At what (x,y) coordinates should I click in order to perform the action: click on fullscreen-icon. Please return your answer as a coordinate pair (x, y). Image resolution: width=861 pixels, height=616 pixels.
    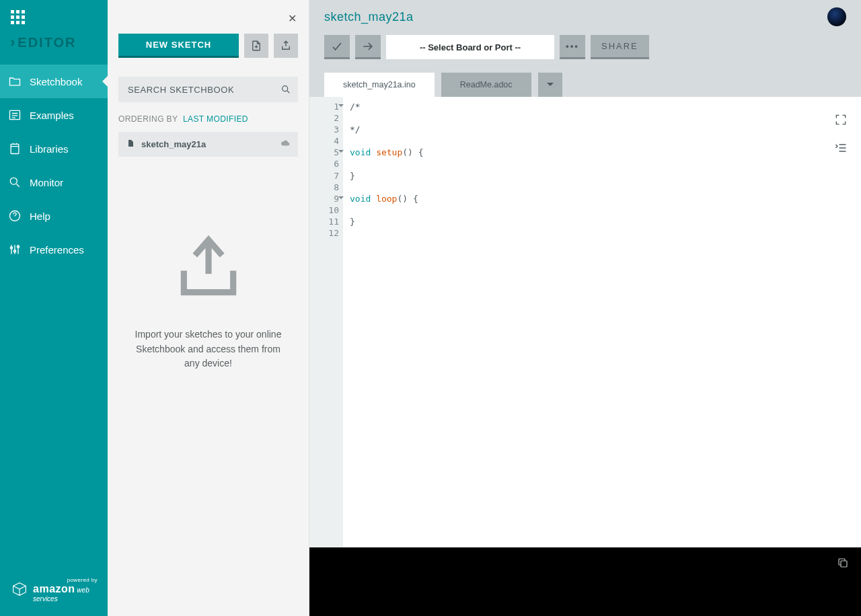
    Looking at the image, I should click on (841, 121).